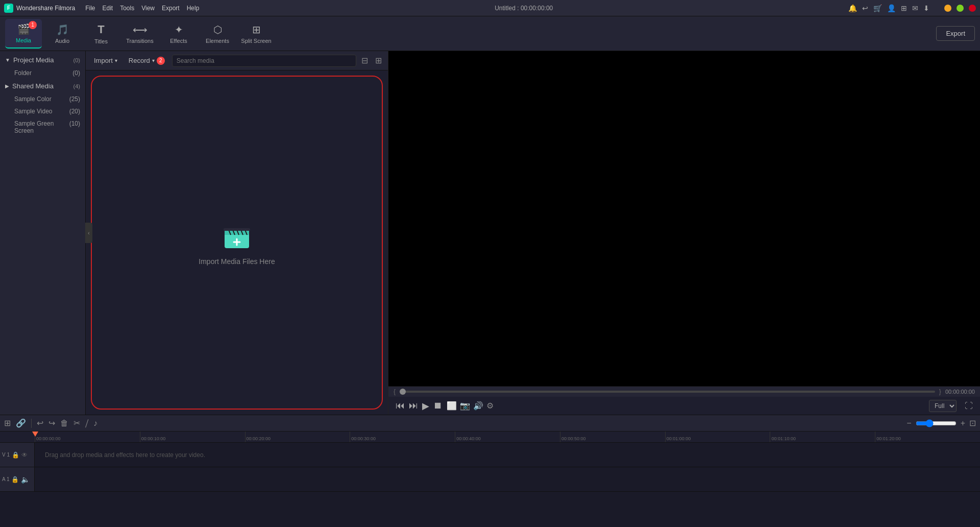 The width and height of the screenshot is (980, 527). I want to click on snapshot-icon: 📷, so click(465, 405).